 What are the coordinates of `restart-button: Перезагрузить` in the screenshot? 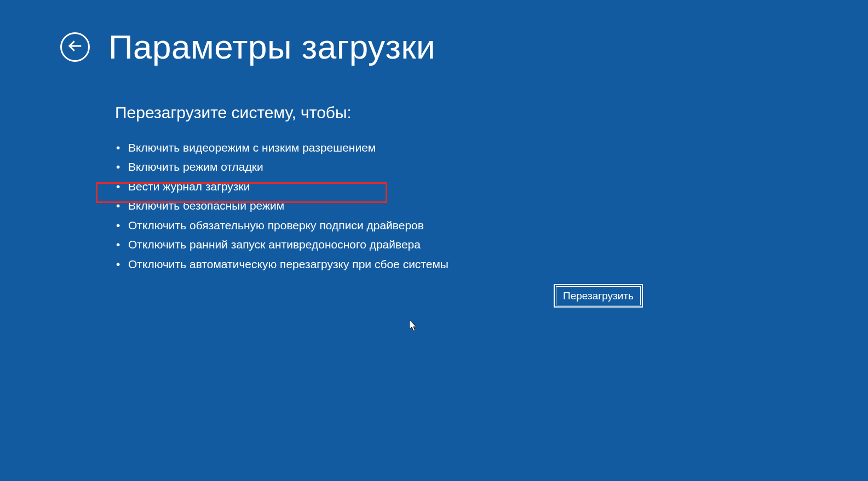 It's located at (598, 295).